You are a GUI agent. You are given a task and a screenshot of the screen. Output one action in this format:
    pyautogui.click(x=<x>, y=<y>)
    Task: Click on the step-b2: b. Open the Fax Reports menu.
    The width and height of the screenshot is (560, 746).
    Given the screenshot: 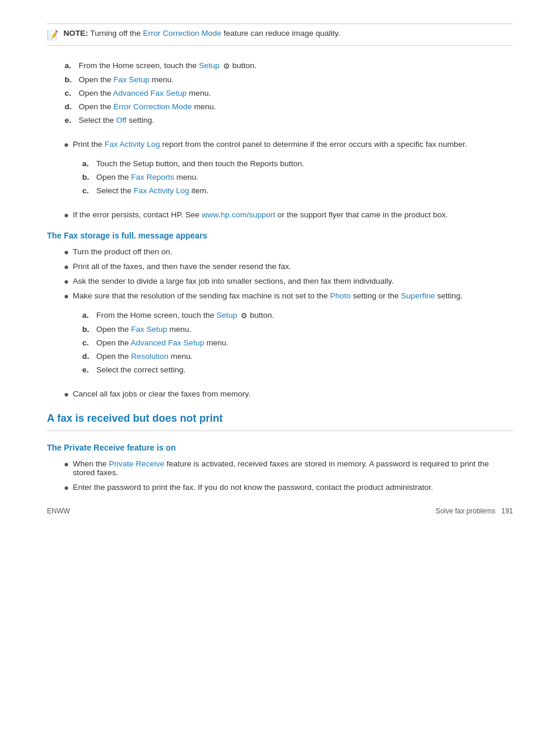 What is the action you would take?
    pyautogui.click(x=193, y=177)
    